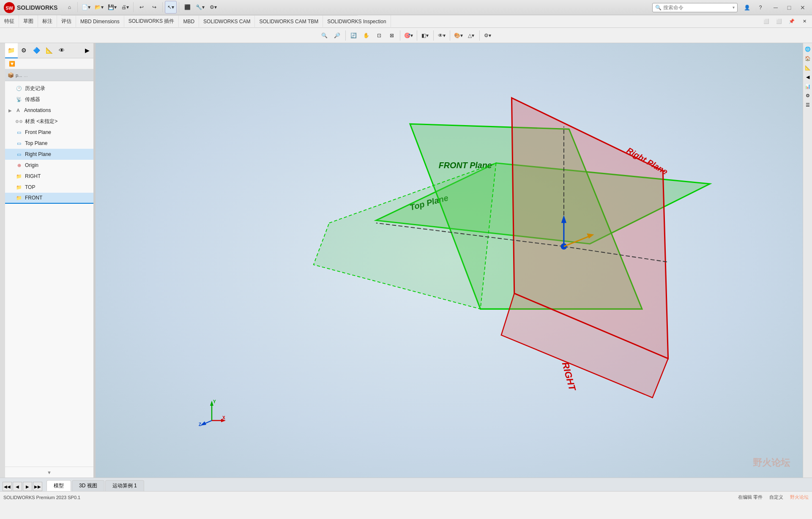 The image size is (812, 519). What do you see at coordinates (9, 22) in the screenshot?
I see `tab-features: 特征` at bounding box center [9, 22].